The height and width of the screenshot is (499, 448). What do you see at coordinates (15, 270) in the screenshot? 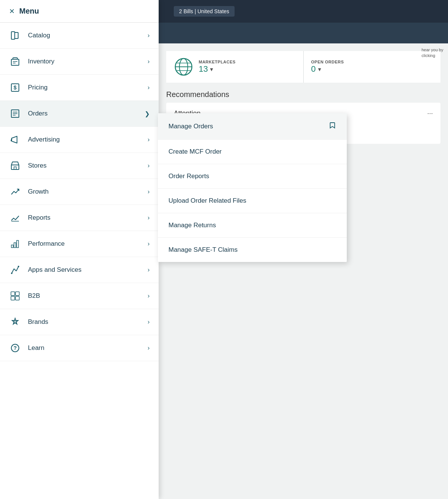
I see `apps-services-icon` at bounding box center [15, 270].